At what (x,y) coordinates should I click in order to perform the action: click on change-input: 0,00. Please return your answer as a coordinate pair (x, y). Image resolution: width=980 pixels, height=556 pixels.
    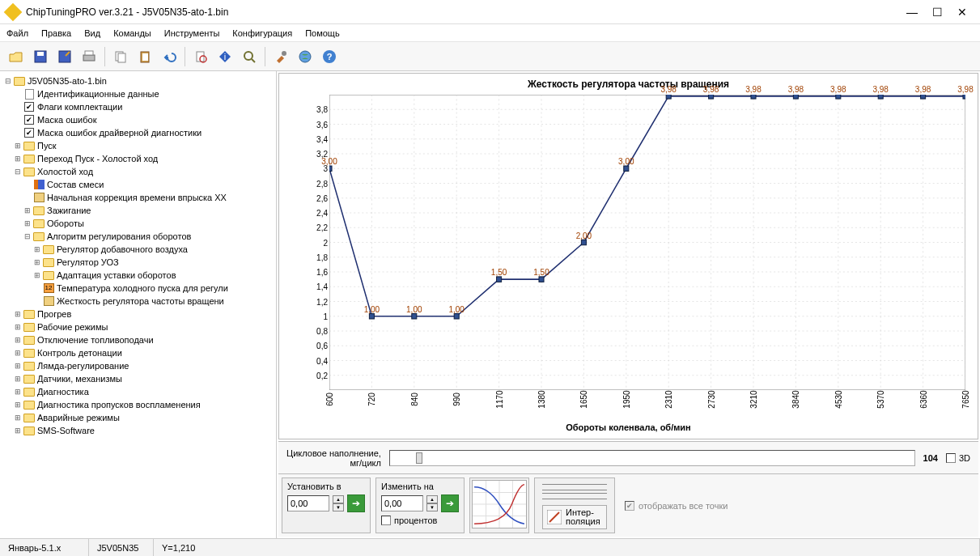
    Looking at the image, I should click on (402, 503).